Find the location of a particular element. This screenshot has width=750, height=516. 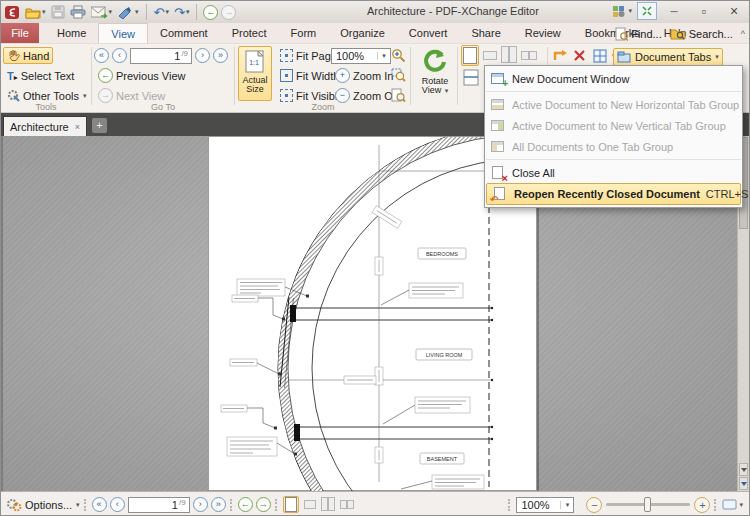

two-pages-continuous-button is located at coordinates (529, 56).